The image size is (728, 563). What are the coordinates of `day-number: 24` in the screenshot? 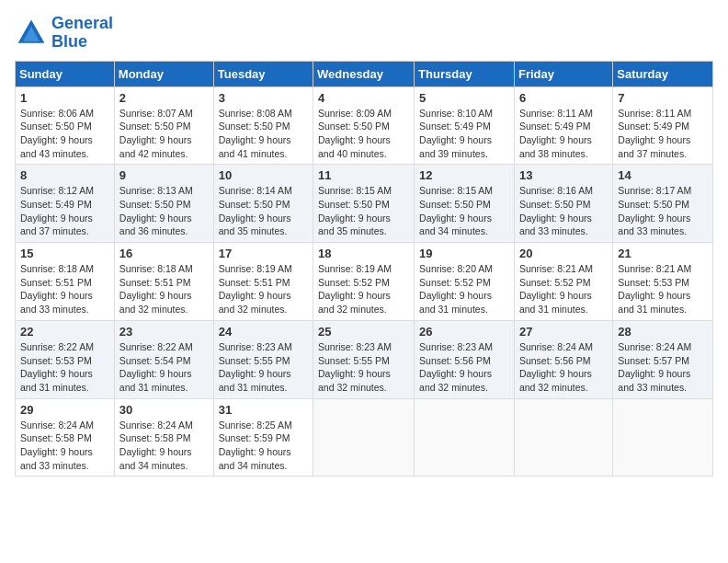 It's located at (263, 331).